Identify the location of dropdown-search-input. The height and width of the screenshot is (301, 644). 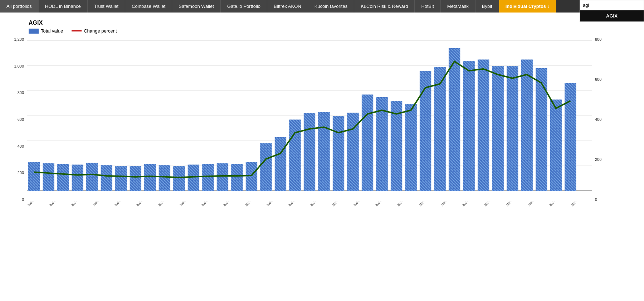
(612, 5).